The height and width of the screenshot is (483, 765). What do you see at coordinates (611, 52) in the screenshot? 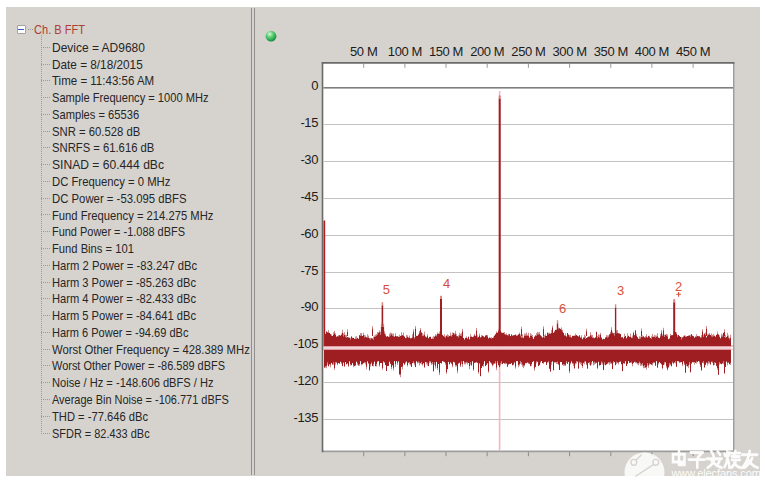
I see `svg-text: 350 M` at bounding box center [611, 52].